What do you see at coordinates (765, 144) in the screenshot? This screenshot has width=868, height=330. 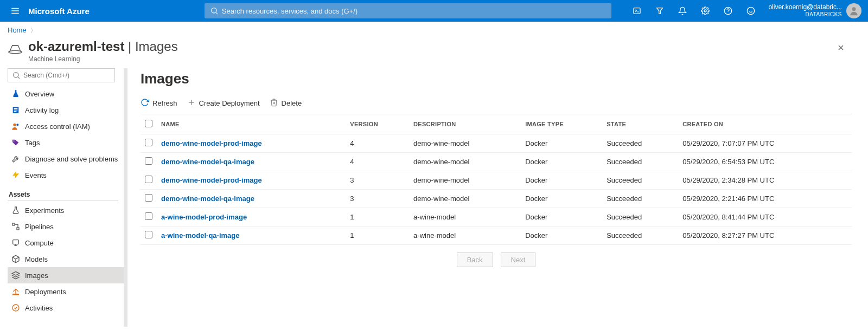 I see `row-created-on: 05/29/2020, 7:07:07 PM UTC` at bounding box center [765, 144].